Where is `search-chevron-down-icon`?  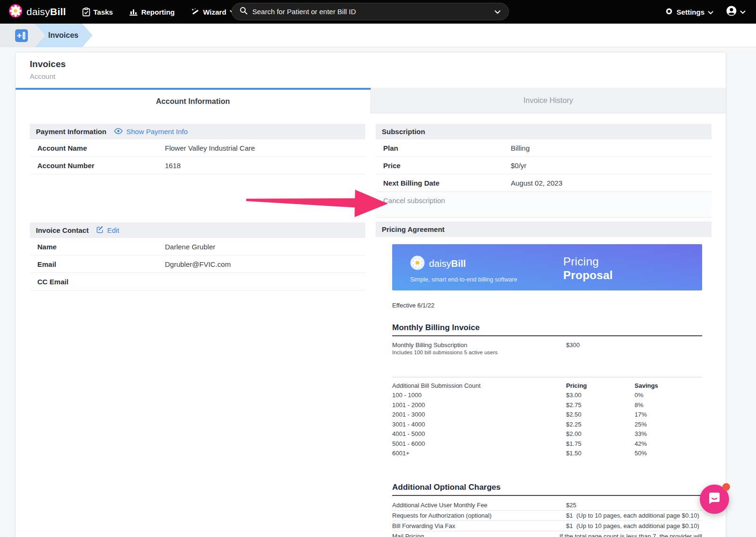 search-chevron-down-icon is located at coordinates (498, 12).